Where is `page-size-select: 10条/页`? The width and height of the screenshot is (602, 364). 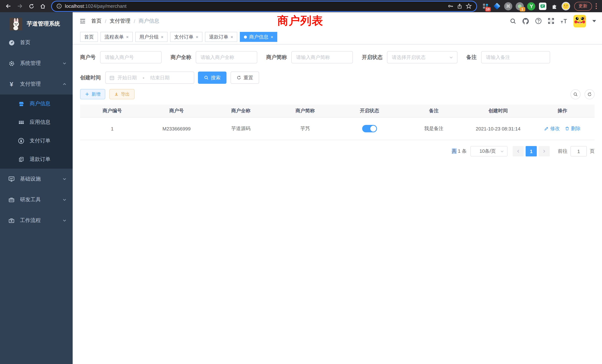 page-size-select: 10条/页 is located at coordinates (489, 151).